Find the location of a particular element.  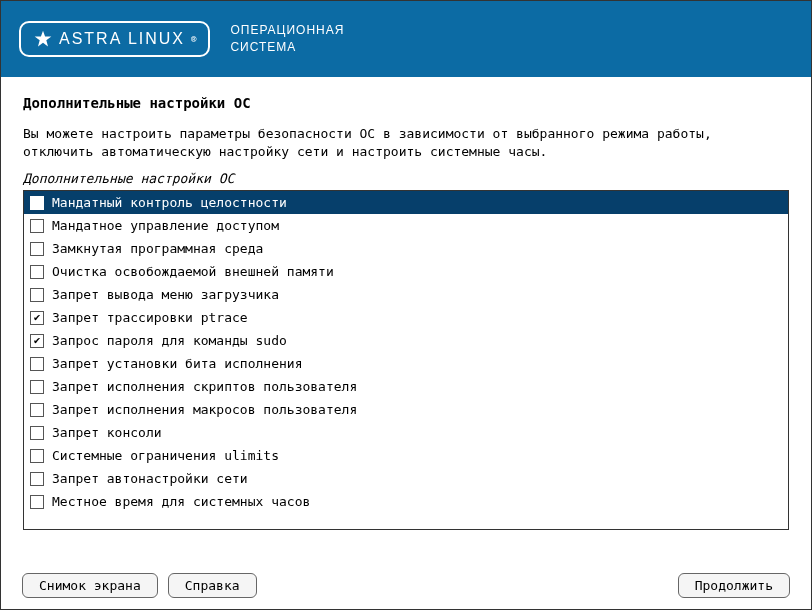

page-title: Дополнительные настройки ОС is located at coordinates (406, 103).